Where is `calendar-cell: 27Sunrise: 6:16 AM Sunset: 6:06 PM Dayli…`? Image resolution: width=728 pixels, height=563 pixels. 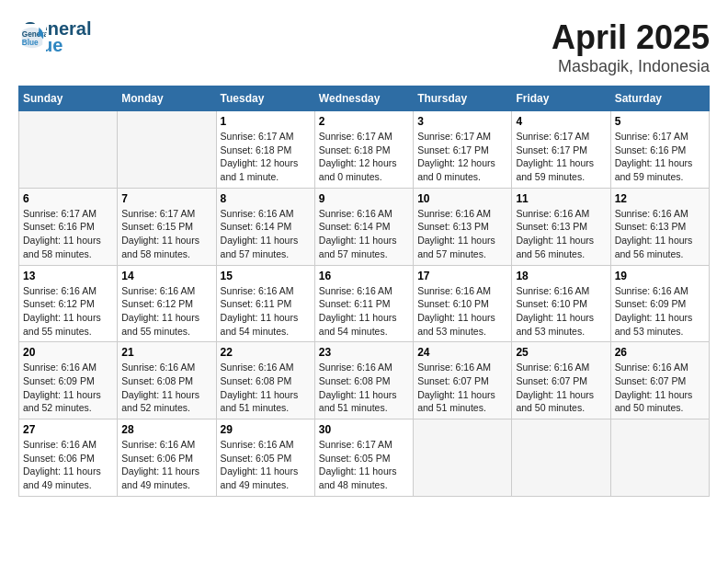 calendar-cell: 27Sunrise: 6:16 AM Sunset: 6:06 PM Dayli… is located at coordinates (68, 458).